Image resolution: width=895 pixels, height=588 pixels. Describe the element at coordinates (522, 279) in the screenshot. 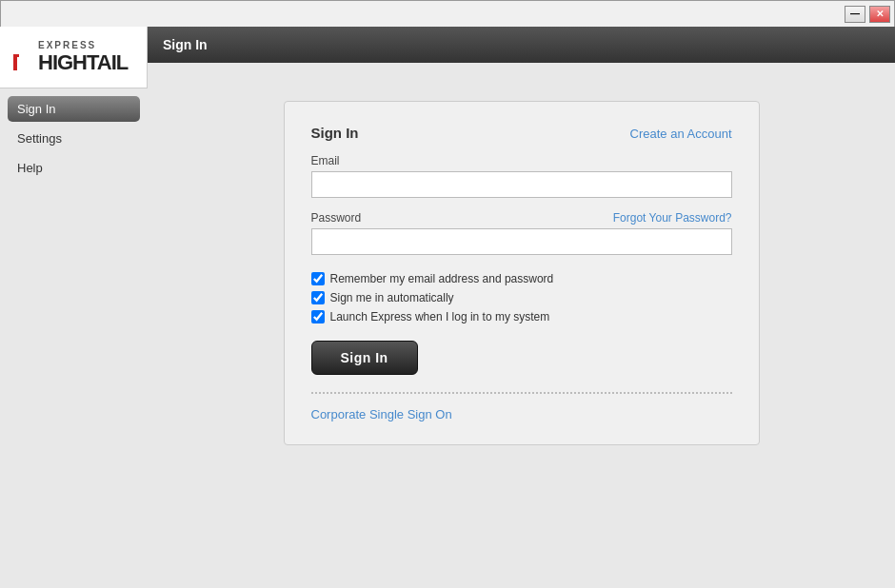

I see `remember-checkbox-label: Remember my email address and password` at that location.